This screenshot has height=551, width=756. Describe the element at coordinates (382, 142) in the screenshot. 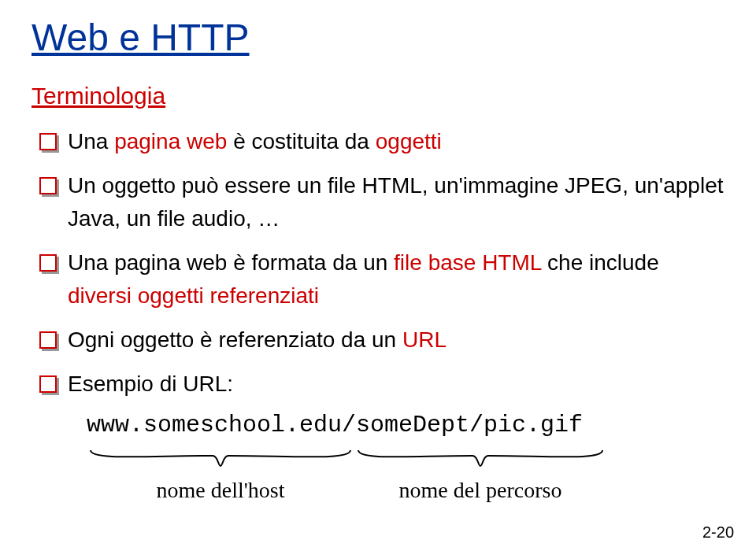

I see `list-item: Una pagina web è costituita da oggetti` at that location.